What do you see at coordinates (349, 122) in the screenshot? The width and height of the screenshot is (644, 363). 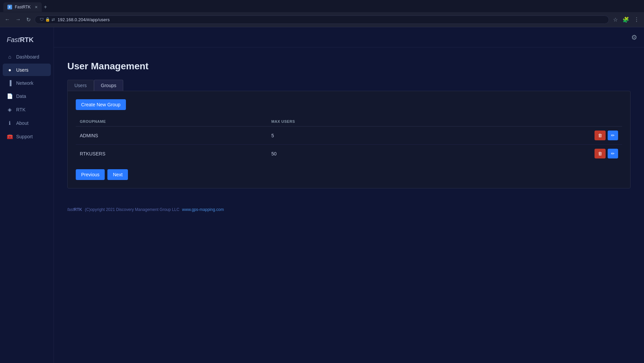 I see `table-header-row: GROUPNAME MAX USERS` at bounding box center [349, 122].